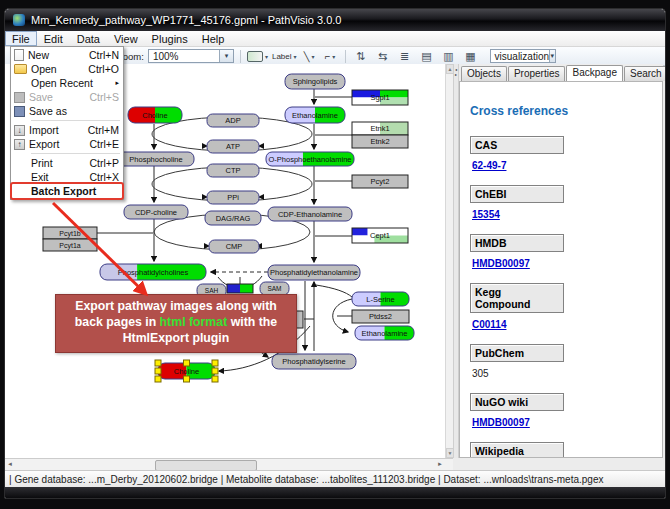  Describe the element at coordinates (67, 97) in the screenshot. I see `menu-item-save: SaveCtrl+S` at that location.